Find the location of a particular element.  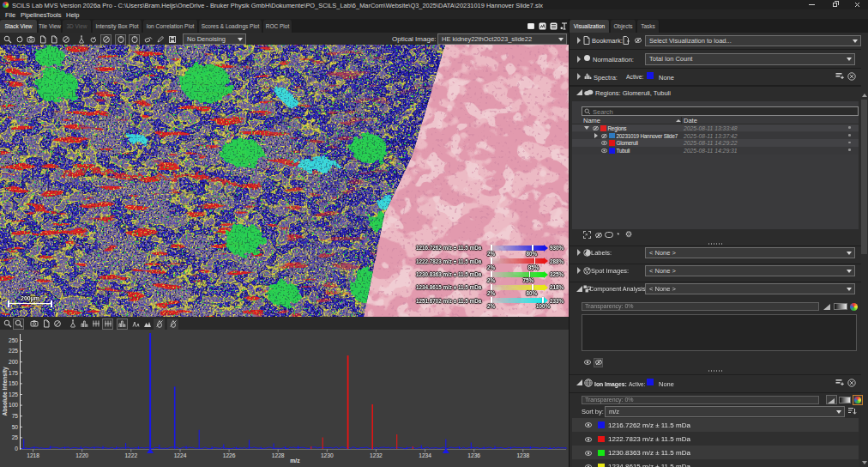

svg-text: 150 is located at coordinates (14, 383).